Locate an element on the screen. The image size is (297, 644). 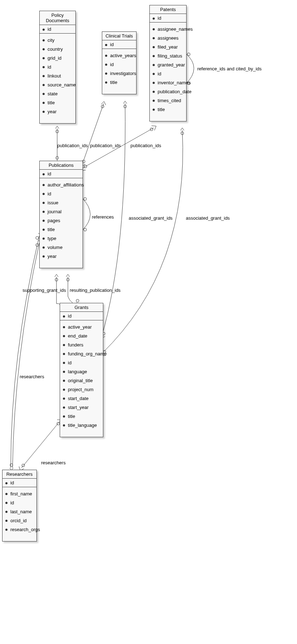
entity-attrs: author_affiliations id issue journal pag… is located at coordinates (61, 223).